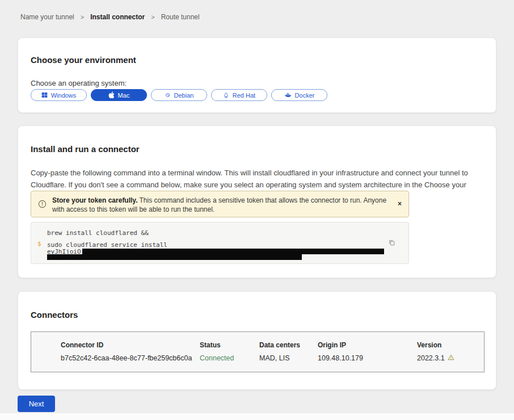 Image resolution: width=514 pixels, height=420 pixels. What do you see at coordinates (124, 95) in the screenshot?
I see `os-button-label: Mac` at bounding box center [124, 95].